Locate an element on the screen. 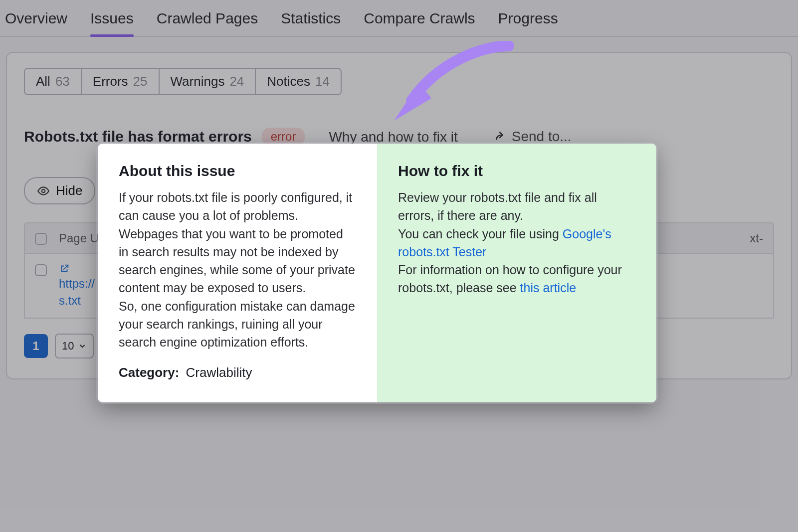  fix-line1: Review your robots.txt file and fix all … is located at coordinates (498, 206).